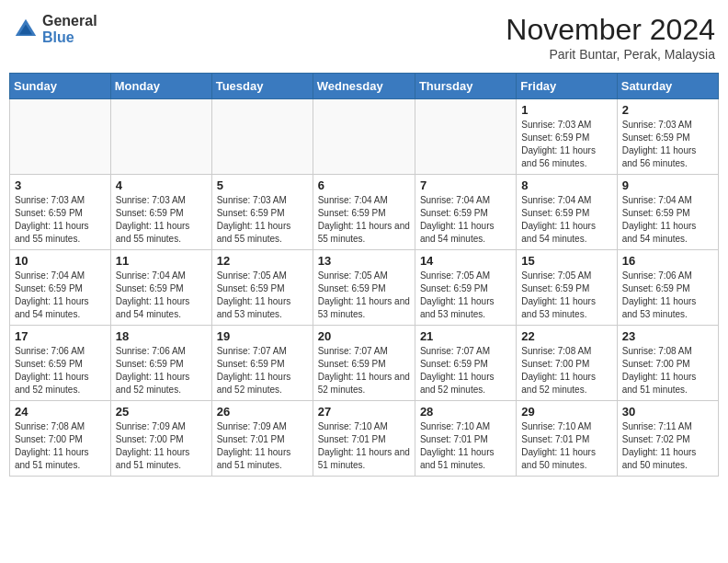 Image resolution: width=728 pixels, height=563 pixels. What do you see at coordinates (61, 186) in the screenshot?
I see `day-number: 3` at bounding box center [61, 186].